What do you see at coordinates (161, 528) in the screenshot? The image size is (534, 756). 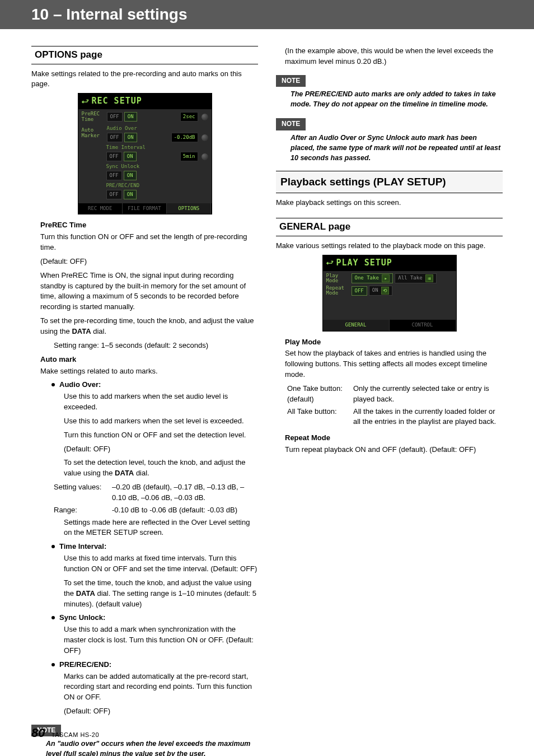 I see `body-text: Settings made here are reflected in the …` at bounding box center [161, 528].